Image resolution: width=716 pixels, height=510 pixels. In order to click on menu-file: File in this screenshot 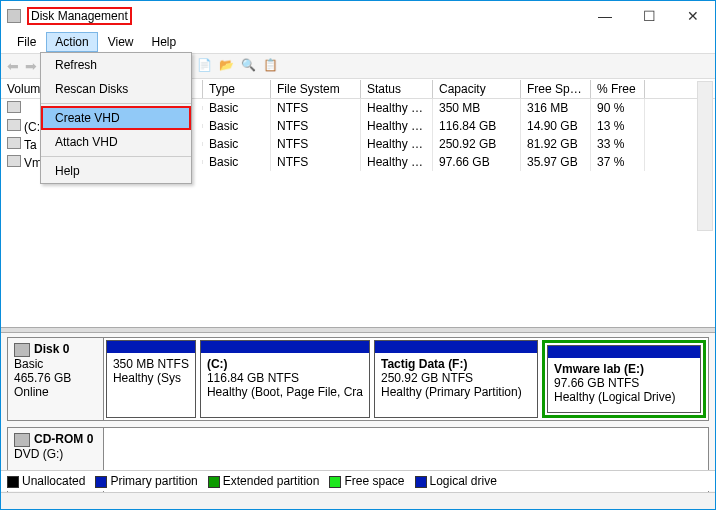, I will do `click(26, 42)`.